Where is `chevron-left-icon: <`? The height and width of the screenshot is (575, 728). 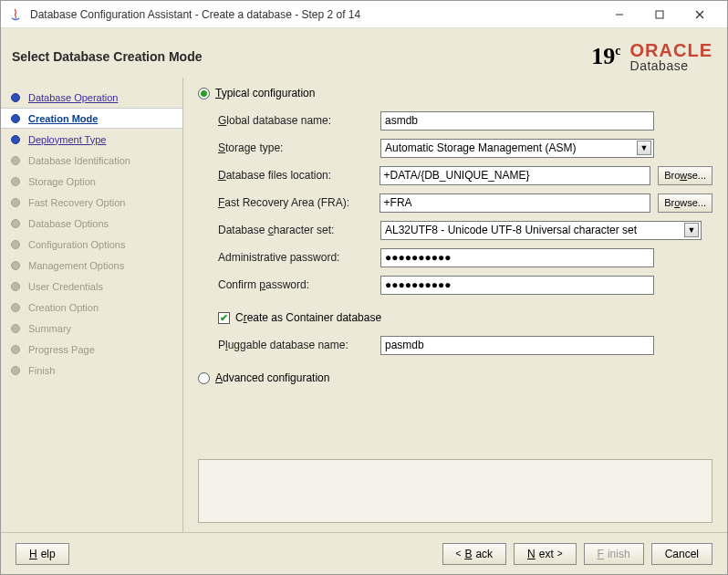
chevron-left-icon: < is located at coordinates (459, 553).